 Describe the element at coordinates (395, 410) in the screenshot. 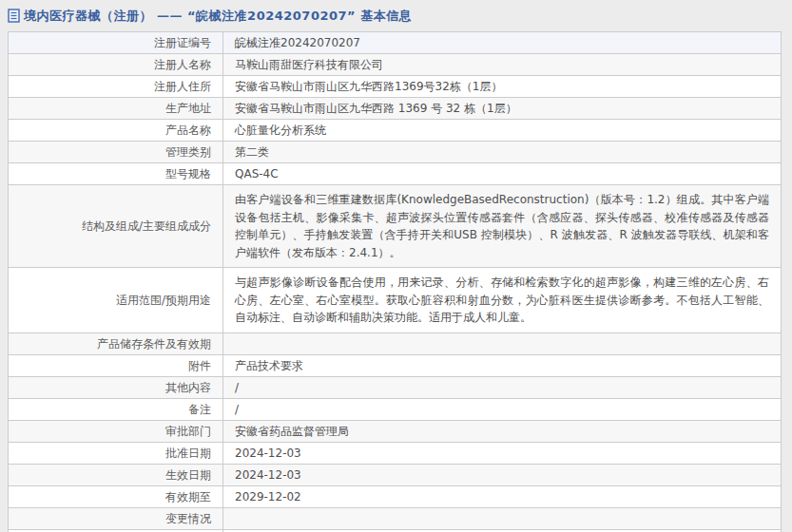

I see `table-row-remarks: 备注 /` at that location.